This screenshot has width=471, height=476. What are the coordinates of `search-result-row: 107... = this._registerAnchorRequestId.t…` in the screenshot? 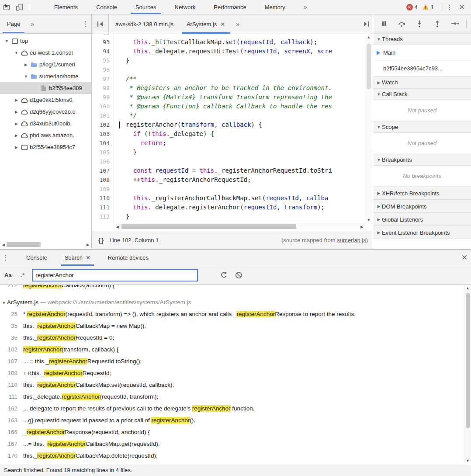 It's located at (232, 361).